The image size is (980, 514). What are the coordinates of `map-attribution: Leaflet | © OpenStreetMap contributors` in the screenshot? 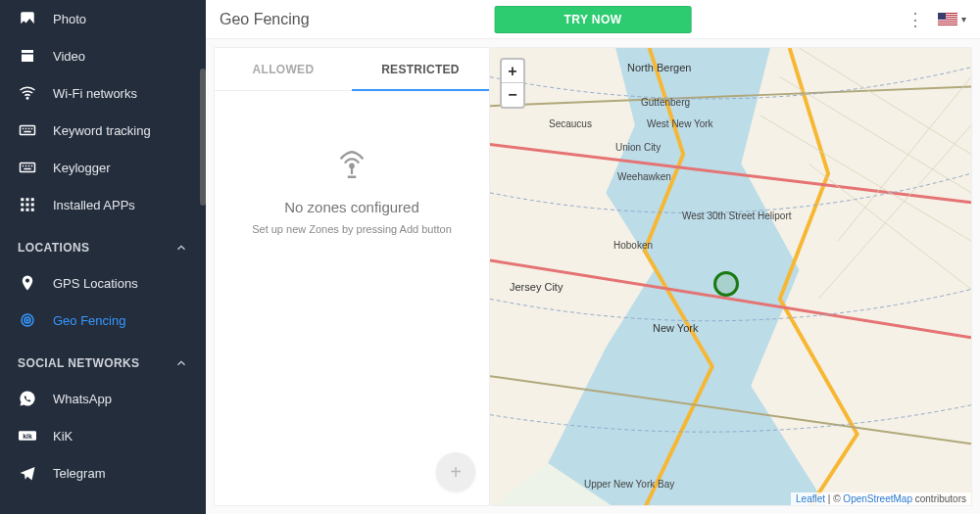 It's located at (881, 499).